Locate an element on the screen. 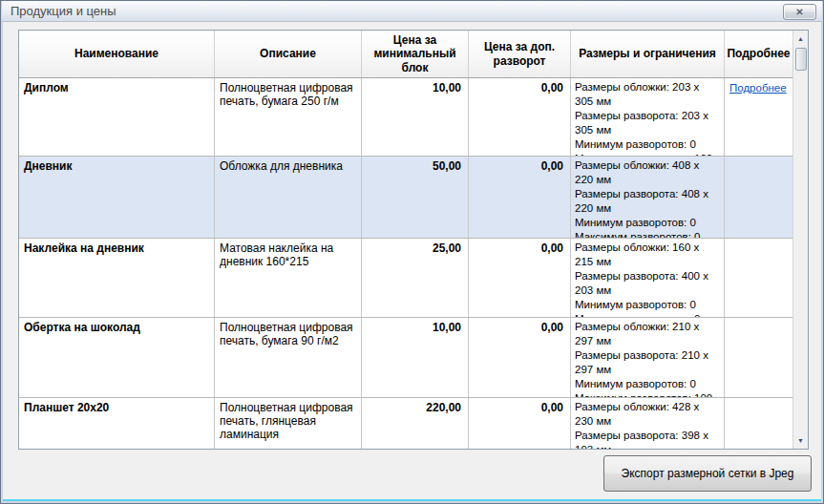 This screenshot has width=824, height=504. table-row: Планшет 20x20 Полноцветная цифровая печа… is located at coordinates (406, 424).